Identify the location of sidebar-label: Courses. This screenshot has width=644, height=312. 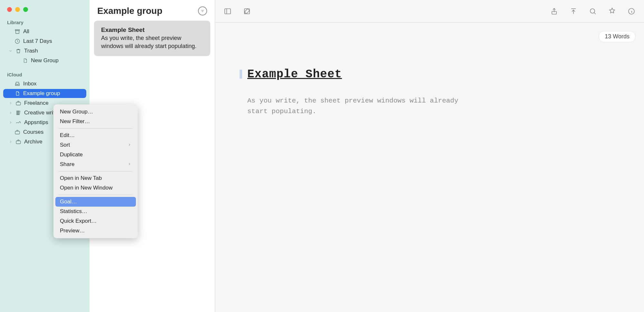
(33, 132).